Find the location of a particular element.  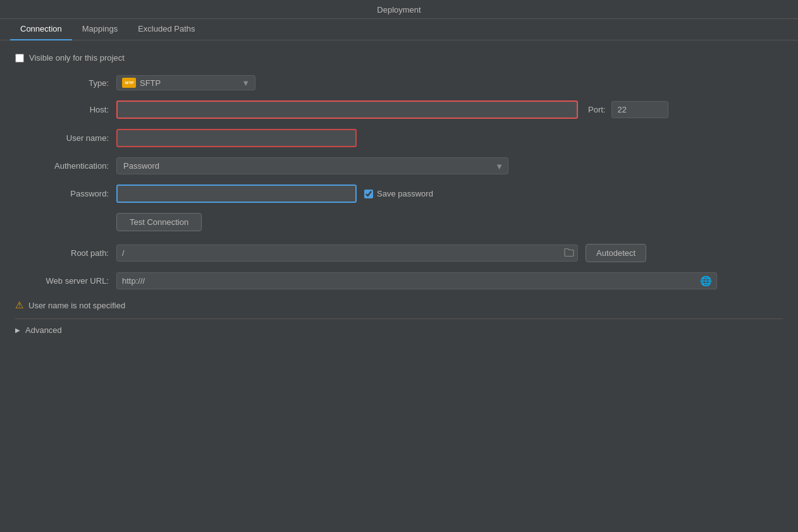

type-dropdown-arrow: ▼ is located at coordinates (239, 83).